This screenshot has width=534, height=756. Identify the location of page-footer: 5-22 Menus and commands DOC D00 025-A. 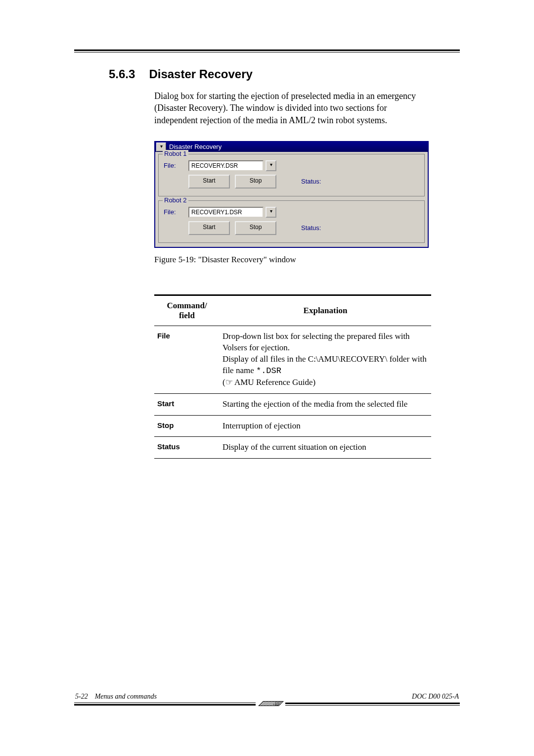
(267, 700).